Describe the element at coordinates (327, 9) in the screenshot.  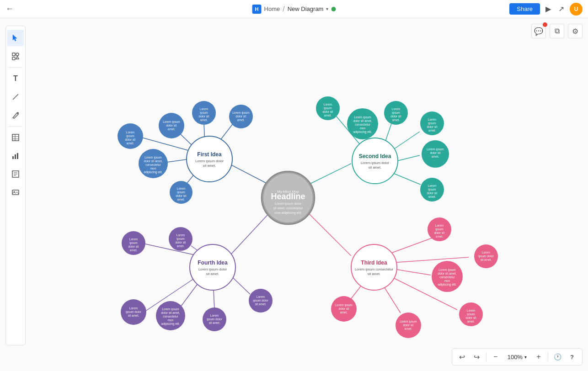
I see `diagram-dropdown-arrow: ▾` at that location.